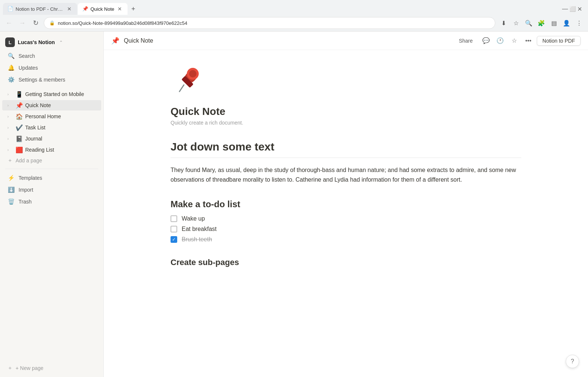  I want to click on sidebar-item-reading-list: › 🟥 Reading List, so click(52, 150).